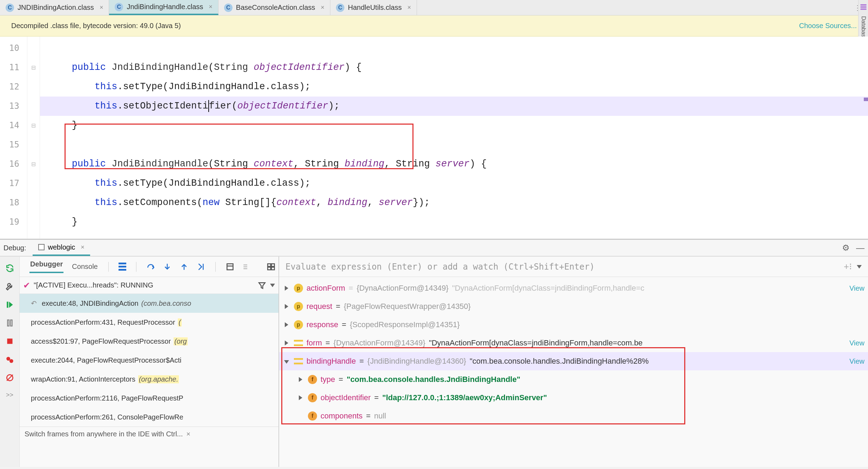 Image resolution: width=868 pixels, height=469 pixels. I want to click on variable-row: f components = null, so click(574, 416).